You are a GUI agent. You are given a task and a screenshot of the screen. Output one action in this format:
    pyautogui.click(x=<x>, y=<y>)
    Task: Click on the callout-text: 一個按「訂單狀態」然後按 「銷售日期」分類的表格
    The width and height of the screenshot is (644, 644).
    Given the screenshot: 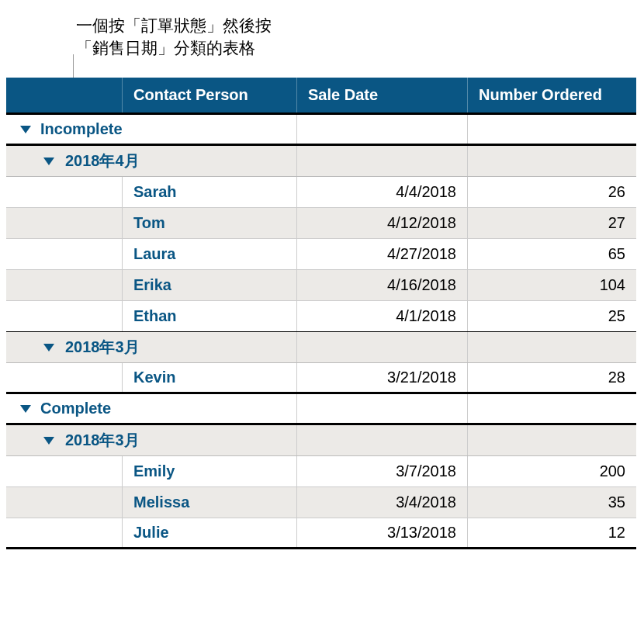 What is the action you would take?
    pyautogui.click(x=174, y=37)
    